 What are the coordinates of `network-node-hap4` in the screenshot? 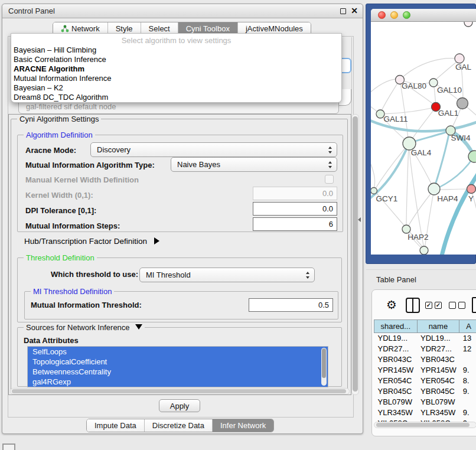 It's located at (434, 189).